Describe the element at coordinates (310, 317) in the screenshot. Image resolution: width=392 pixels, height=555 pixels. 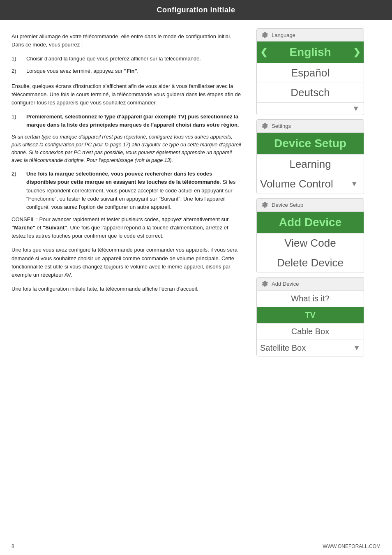
I see `add-device-panel: Add Device What is it? TV Cable Box Sate…` at that location.